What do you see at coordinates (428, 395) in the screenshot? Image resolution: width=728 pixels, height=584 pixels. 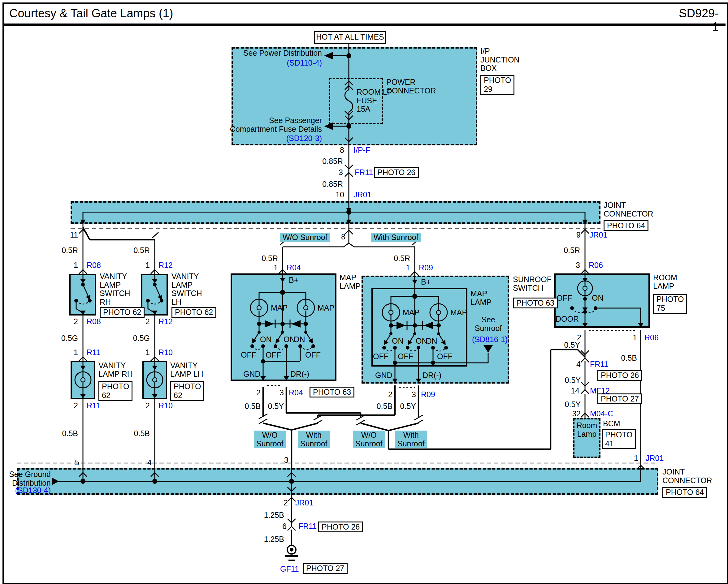 I see `connector-r09-label-2: R09` at bounding box center [428, 395].